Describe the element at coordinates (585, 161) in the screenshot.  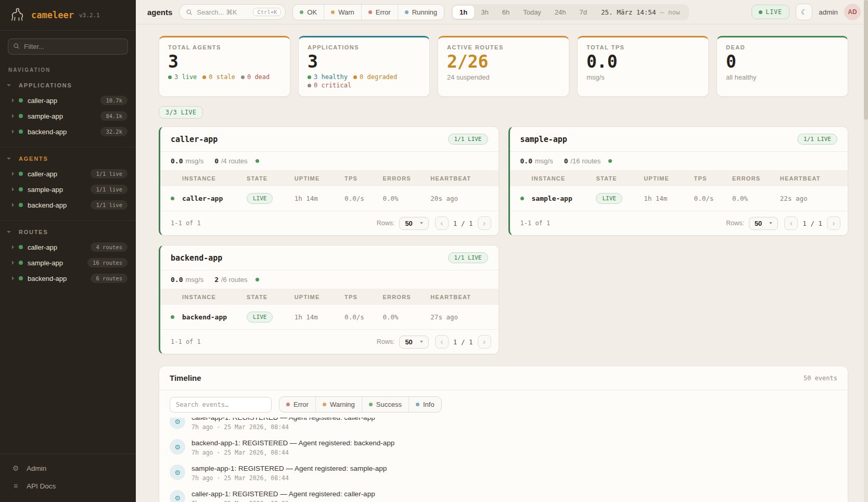
I see `routes-total: /16 routes` at that location.